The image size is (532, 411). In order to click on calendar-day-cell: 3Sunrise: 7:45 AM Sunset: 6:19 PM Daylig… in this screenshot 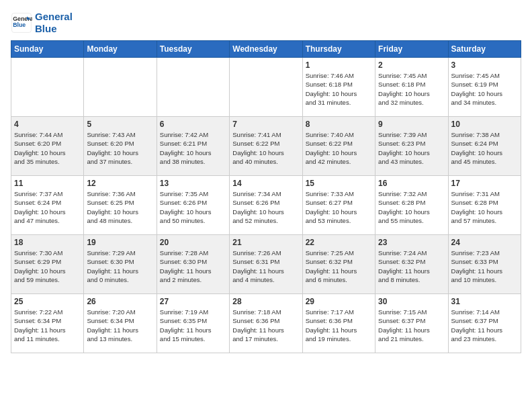, I will do `click(484, 87)`.